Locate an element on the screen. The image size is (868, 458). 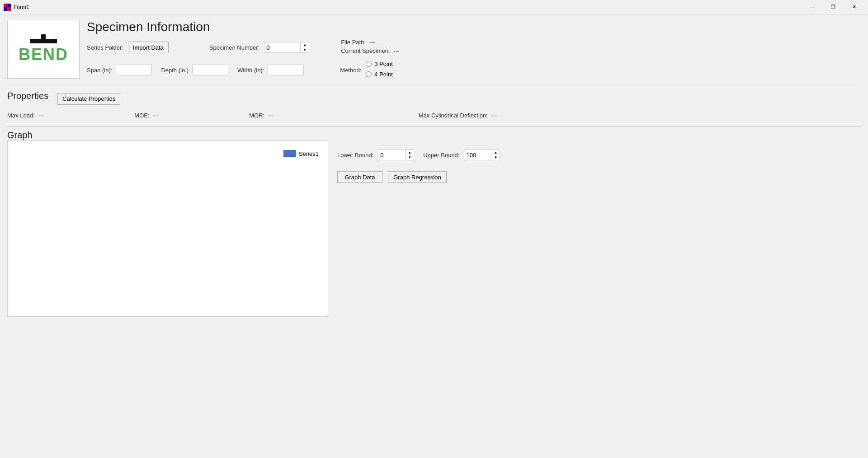
properties-section: Properties Calculate Properties Max Load… is located at coordinates (434, 105).